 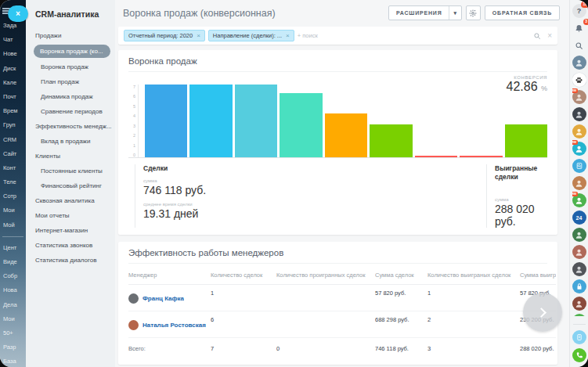 I want to click on total-label: Всего:, so click(x=169, y=349).